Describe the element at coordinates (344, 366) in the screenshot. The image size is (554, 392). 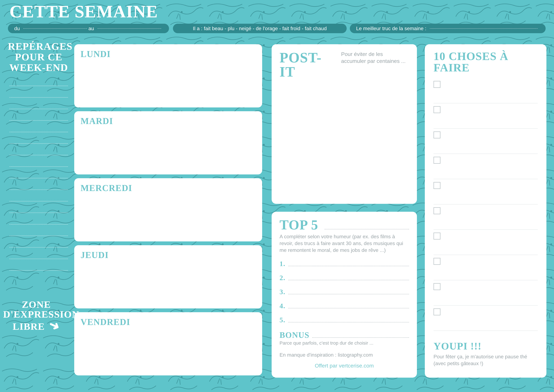
I see `credit-link: Offert par vertcerise.com` at that location.